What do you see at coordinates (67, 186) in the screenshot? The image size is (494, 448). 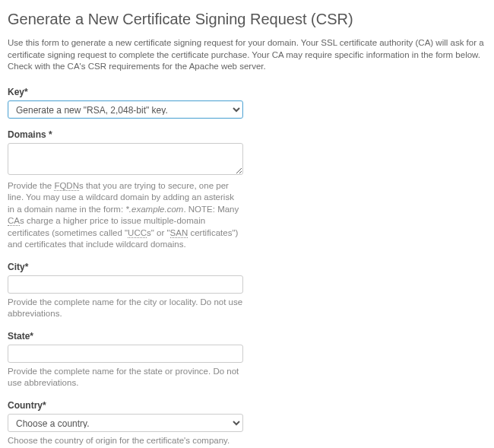 I see `fqdn-abbr: FQDN` at bounding box center [67, 186].